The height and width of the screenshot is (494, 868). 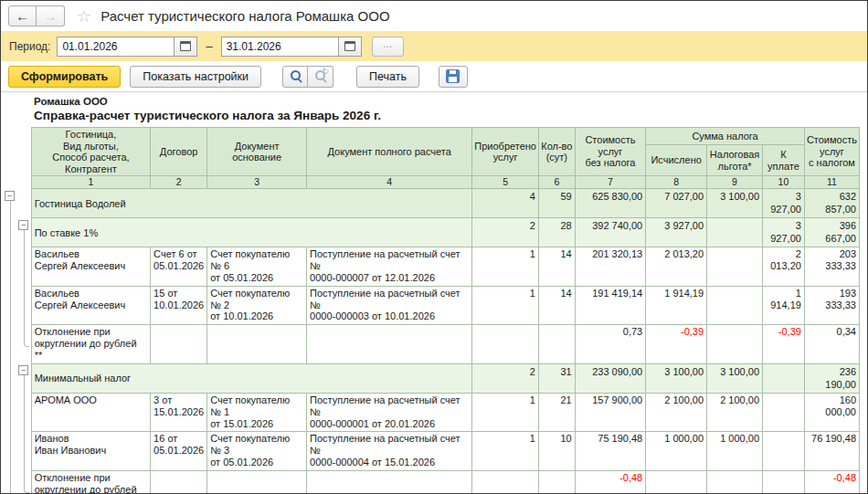 I want to click on table-row: Отклонение при округлении до рублей **0,…, so click(x=431, y=345).